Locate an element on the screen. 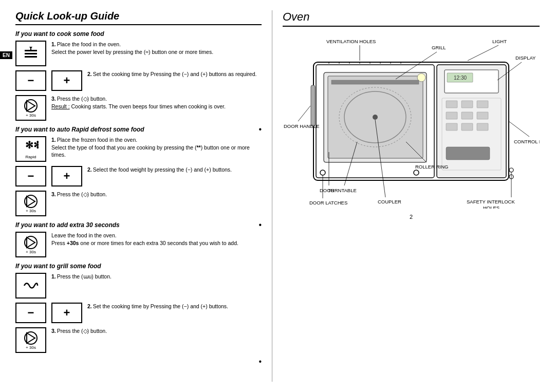 The width and height of the screenshot is (555, 392). grill-step1-text: 1.Press the (ɯu) button. is located at coordinates (81, 276).